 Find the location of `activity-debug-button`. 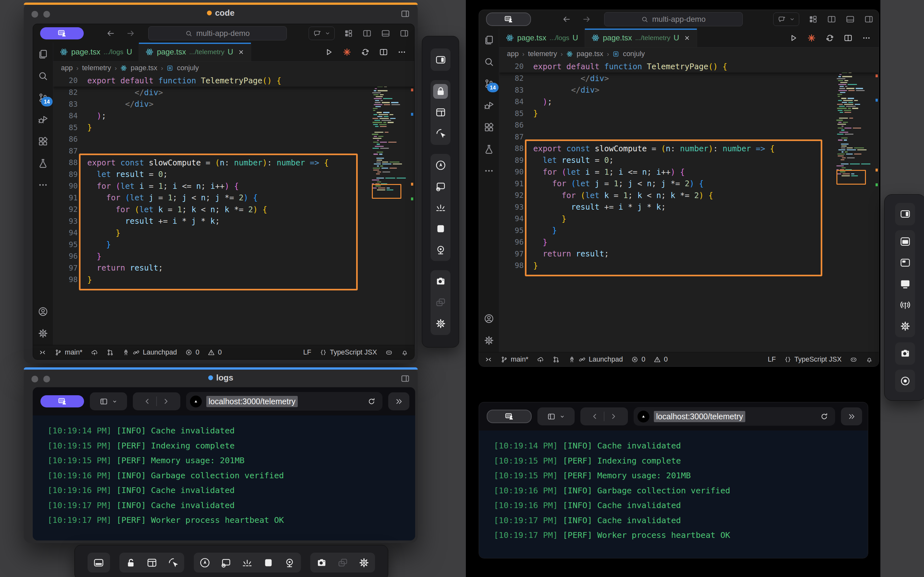

activity-debug-button is located at coordinates (489, 105).